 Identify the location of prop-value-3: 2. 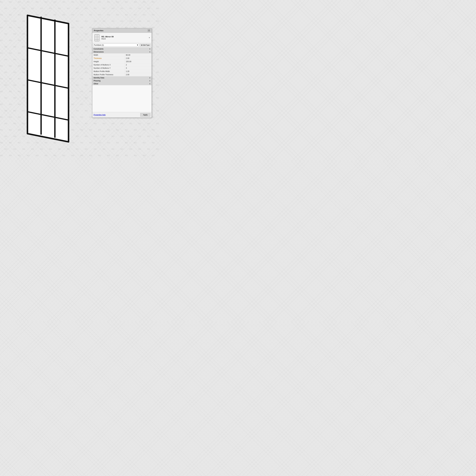
(138, 65).